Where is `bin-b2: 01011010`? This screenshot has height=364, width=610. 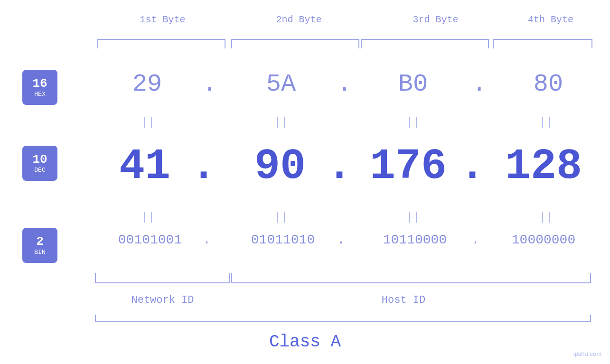 bin-b2: 01011010 is located at coordinates (283, 240).